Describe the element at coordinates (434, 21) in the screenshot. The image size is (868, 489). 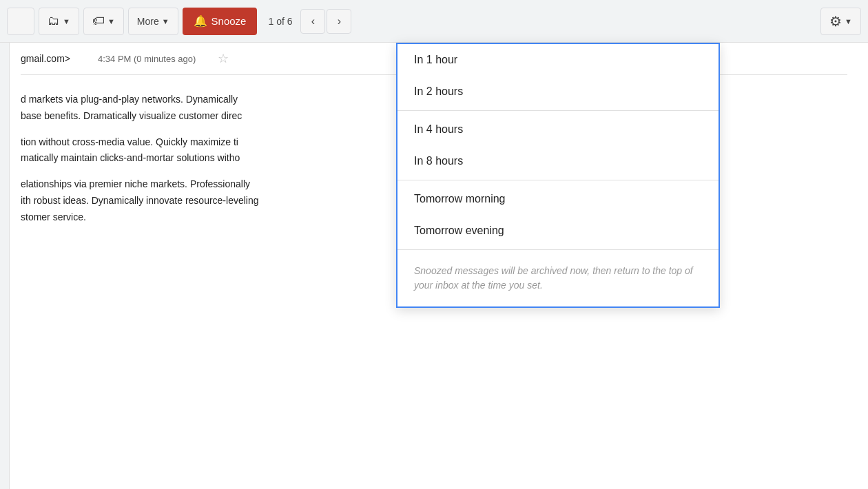
I see `toolbar: 🗂 ▼ 🏷 ▼ More ▼ 🔔 Snooze 1 of 6 ‹ › ⚙ ▼` at that location.